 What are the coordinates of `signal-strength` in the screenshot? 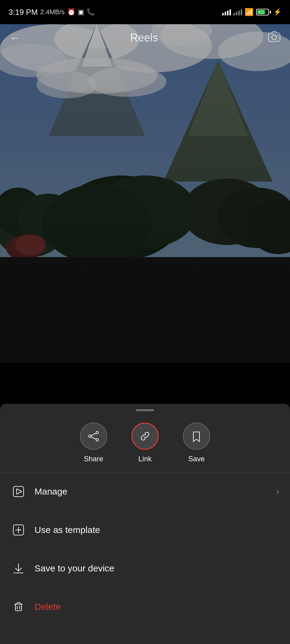 It's located at (226, 12).